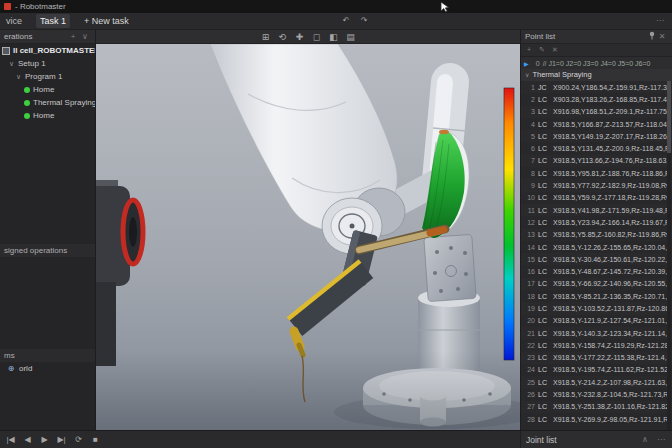  Describe the element at coordinates (529, 50) in the screenshot. I see `add-point-icon: +` at that location.